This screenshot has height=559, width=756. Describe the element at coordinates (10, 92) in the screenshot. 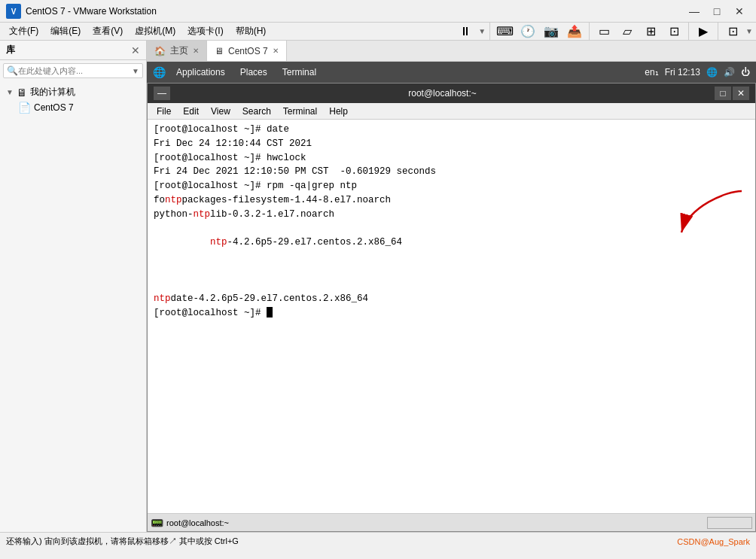

I see `tree-expand-icon: ▼` at that location.